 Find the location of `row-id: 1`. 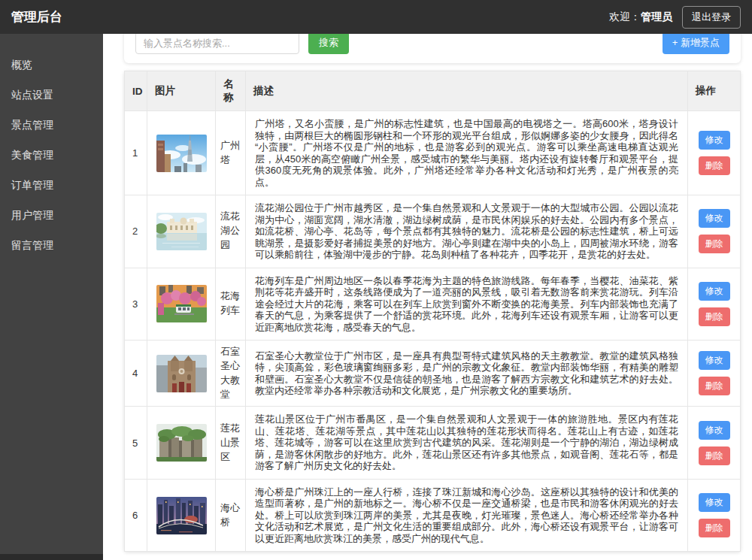

row-id: 1 is located at coordinates (136, 153).